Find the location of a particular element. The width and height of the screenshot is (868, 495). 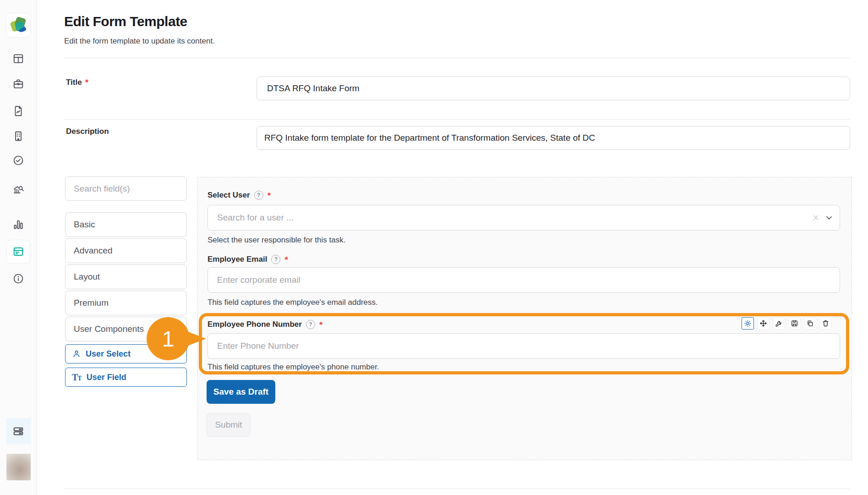

field-label: Select User is located at coordinates (229, 195).